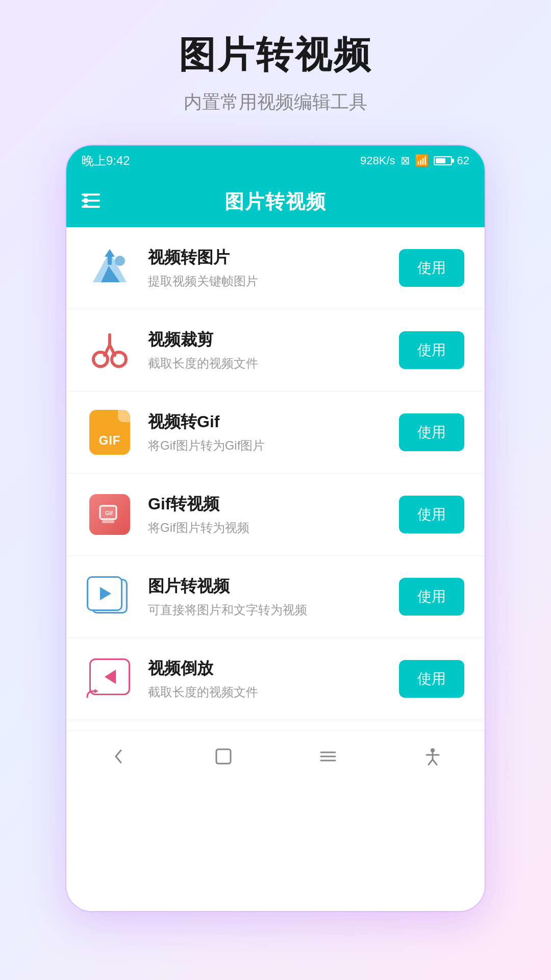  What do you see at coordinates (266, 597) in the screenshot?
I see `item-text: 图片转视频 可直接将图片和文字转为视频` at bounding box center [266, 597].